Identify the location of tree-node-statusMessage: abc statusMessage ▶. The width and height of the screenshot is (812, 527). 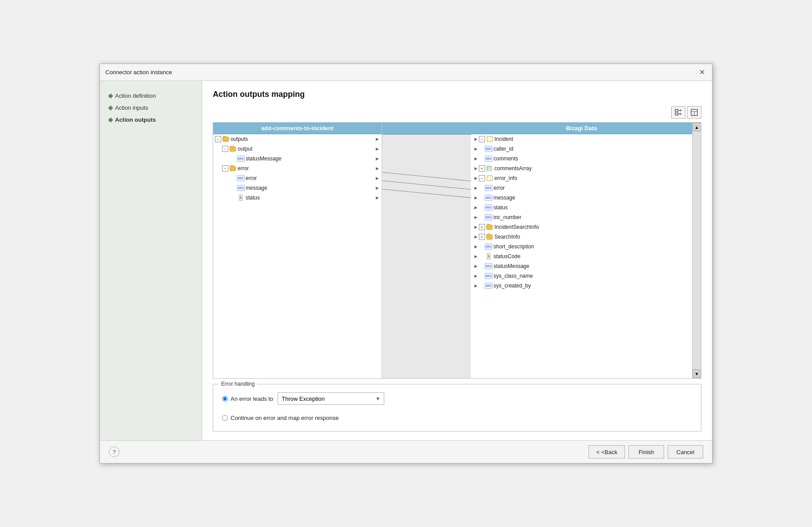
(298, 159).